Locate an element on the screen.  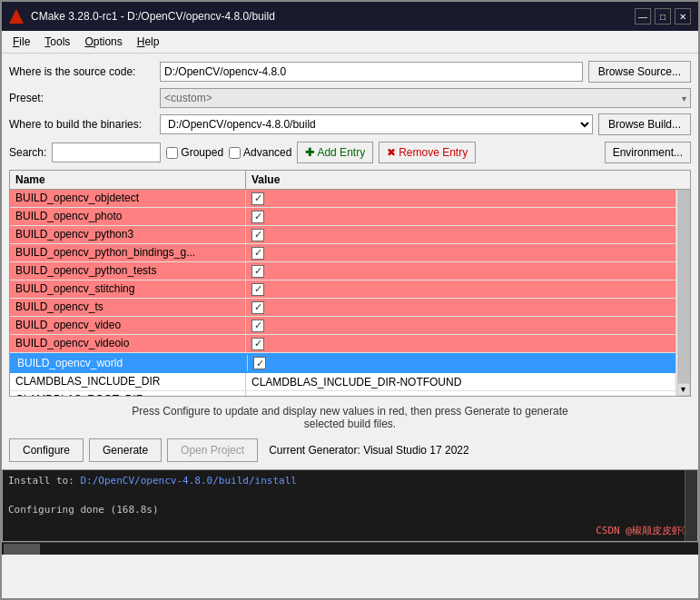
entry-name: BUILD_opencv_objdetect is located at coordinates (128, 198).